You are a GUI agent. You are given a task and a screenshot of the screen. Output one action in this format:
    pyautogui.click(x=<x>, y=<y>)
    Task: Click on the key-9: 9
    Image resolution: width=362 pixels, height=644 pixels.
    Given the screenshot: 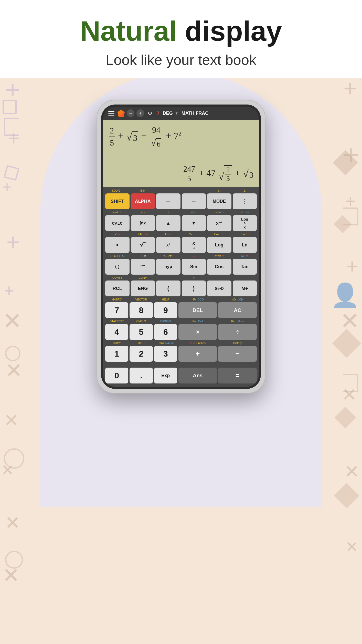 What is the action you would take?
    pyautogui.click(x=166, y=310)
    